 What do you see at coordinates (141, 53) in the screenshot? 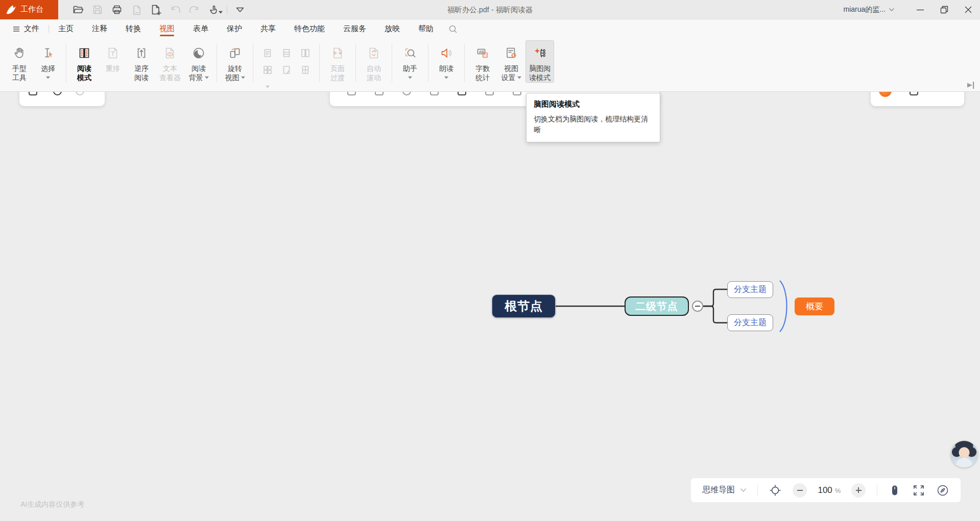
I see `reverse-icon` at bounding box center [141, 53].